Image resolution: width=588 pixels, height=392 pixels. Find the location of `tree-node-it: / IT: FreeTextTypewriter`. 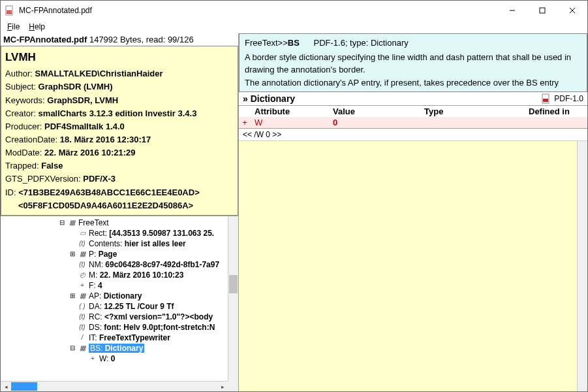

tree-node-it: / IT: FreeTextTypewriter is located at coordinates (114, 338).